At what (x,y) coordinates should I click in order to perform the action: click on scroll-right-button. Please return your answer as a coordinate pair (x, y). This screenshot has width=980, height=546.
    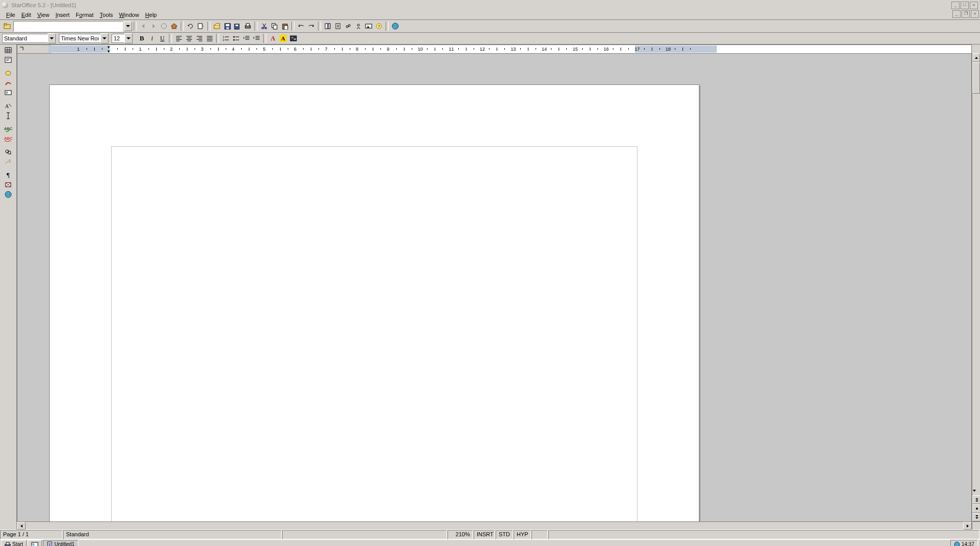
    Looking at the image, I should click on (968, 526).